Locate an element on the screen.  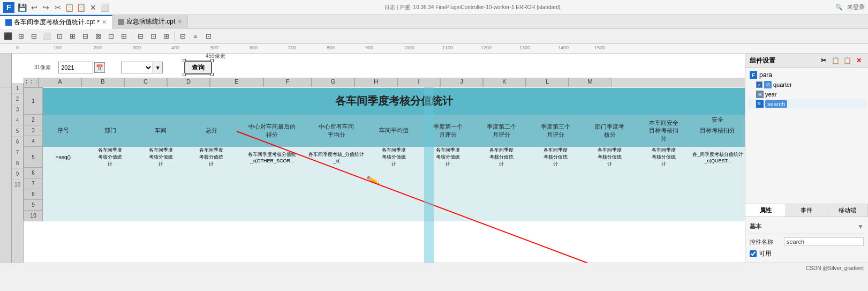
col-header-b: B is located at coordinates (103, 83).